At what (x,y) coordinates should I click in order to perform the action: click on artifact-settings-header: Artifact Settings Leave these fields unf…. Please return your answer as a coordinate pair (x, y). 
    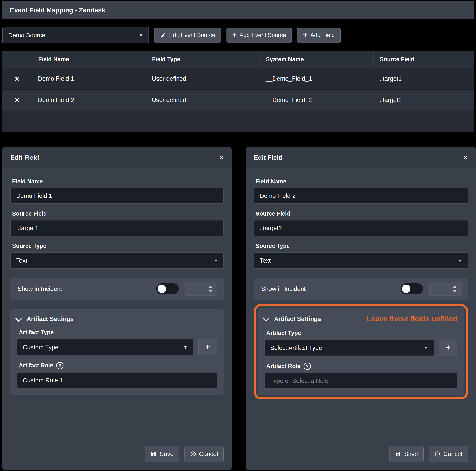
    Looking at the image, I should click on (361, 319).